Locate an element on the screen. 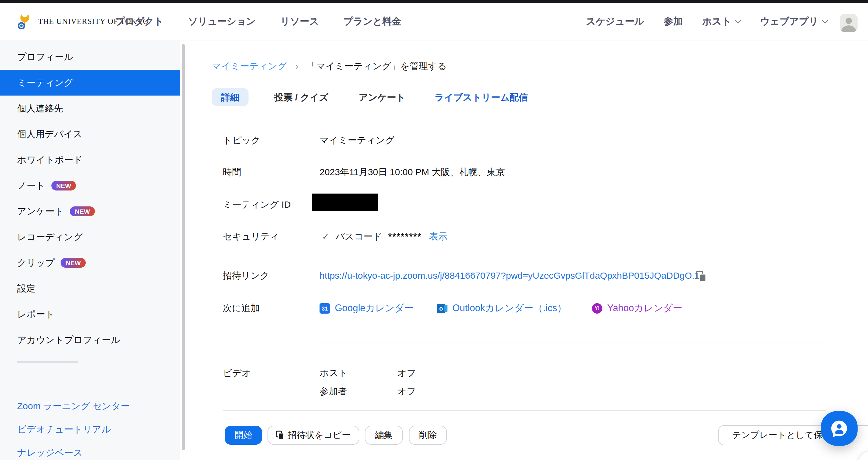 This screenshot has height=460, width=868. section-divider is located at coordinates (575, 342).